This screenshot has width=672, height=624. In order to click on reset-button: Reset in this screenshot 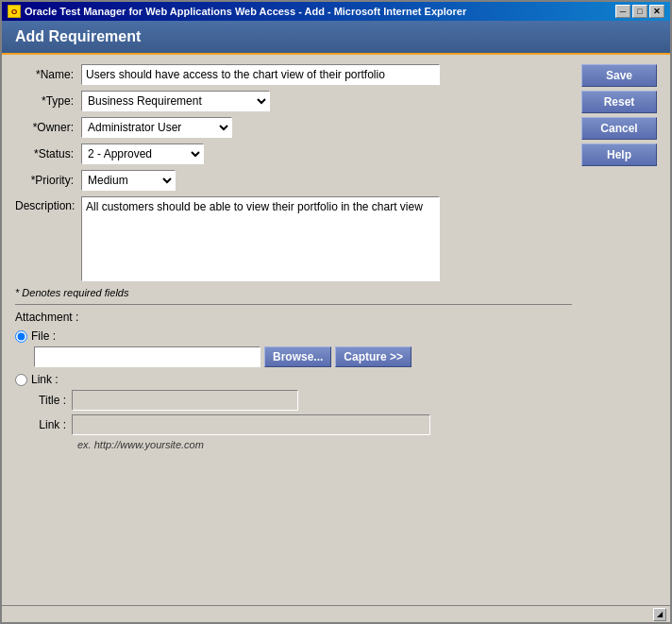, I will do `click(619, 102)`.